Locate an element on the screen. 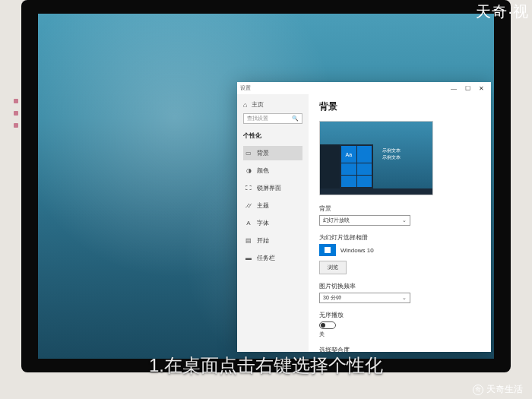 The width and height of the screenshot is (532, 399). fit-label: 选择契合度 is located at coordinates (400, 349).